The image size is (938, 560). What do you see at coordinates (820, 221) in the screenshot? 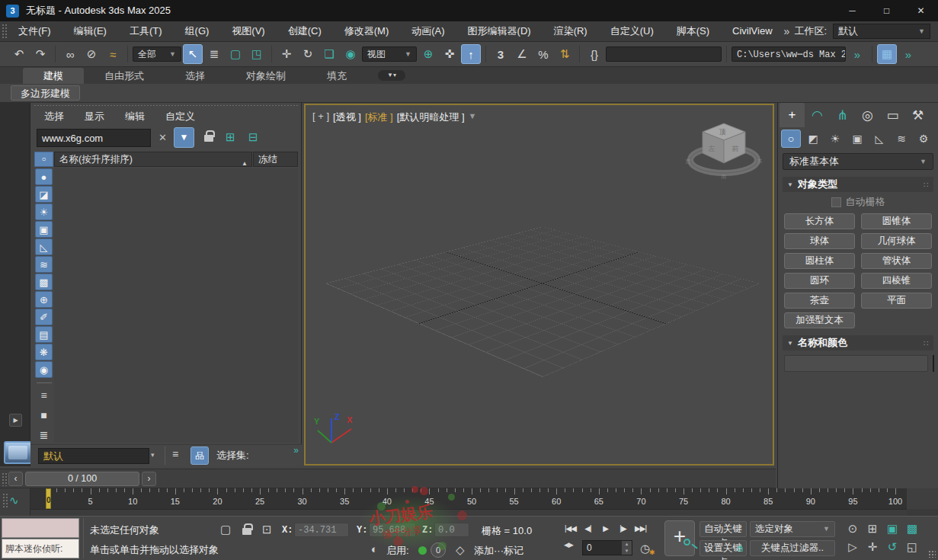
I see `object-type-button: 长方体` at bounding box center [820, 221].